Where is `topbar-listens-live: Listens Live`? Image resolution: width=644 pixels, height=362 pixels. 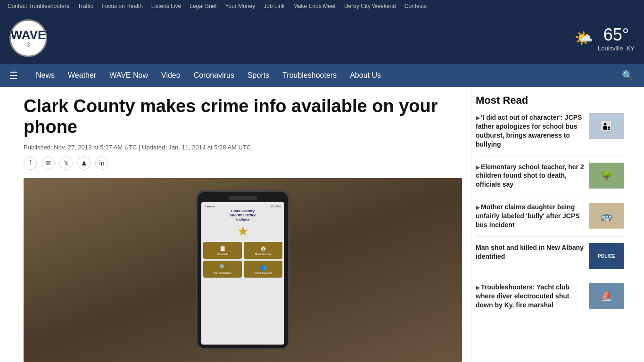
topbar-listens-live: Listens Live is located at coordinates (166, 6).